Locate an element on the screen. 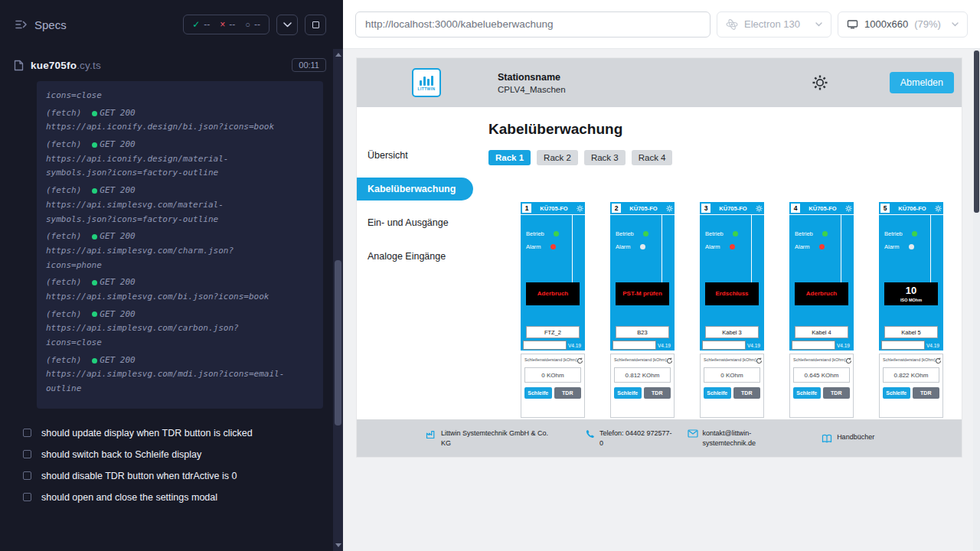  card-model: KÜ705-FO is located at coordinates (554, 208).